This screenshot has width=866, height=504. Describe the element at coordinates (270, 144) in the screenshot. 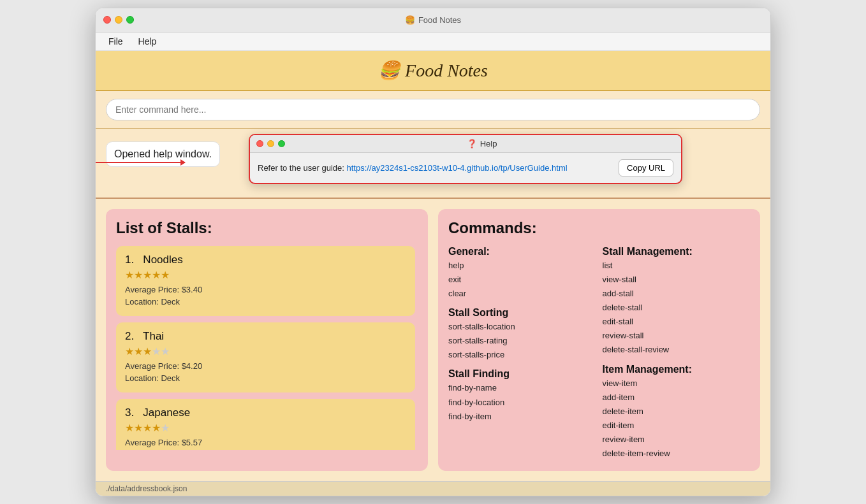

I see `help-minimize-button` at that location.